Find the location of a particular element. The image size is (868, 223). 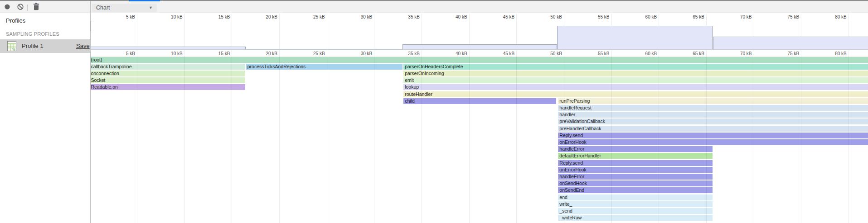

main-tick-label: 40 kB is located at coordinates (458, 53).